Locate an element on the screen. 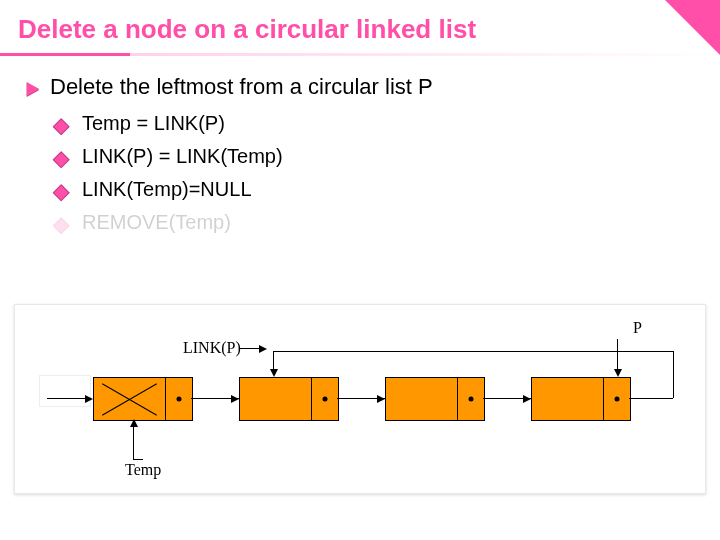 This screenshot has height=540, width=720. white-cover is located at coordinates (65, 391).